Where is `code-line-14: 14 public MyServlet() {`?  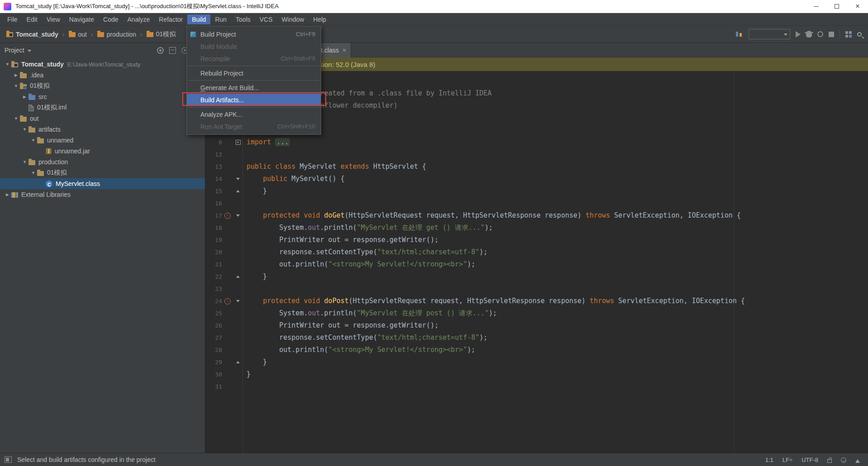
code-line-14: 14 public MyServlet() { is located at coordinates (537, 179).